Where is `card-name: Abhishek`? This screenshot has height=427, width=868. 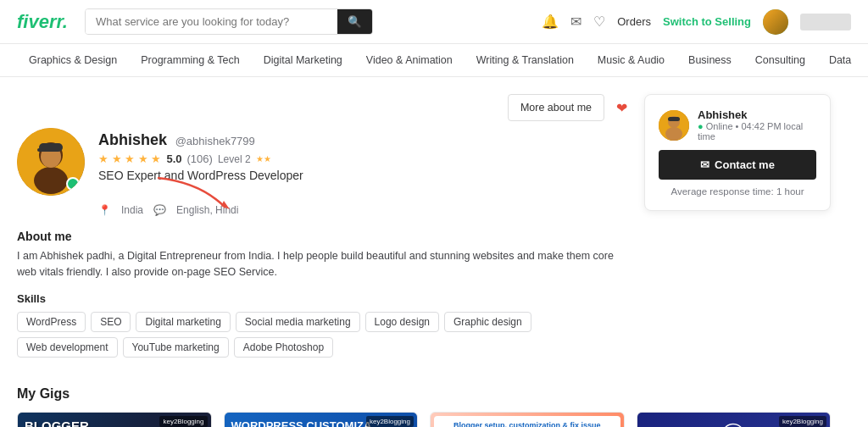
card-name: Abhishek is located at coordinates (757, 115).